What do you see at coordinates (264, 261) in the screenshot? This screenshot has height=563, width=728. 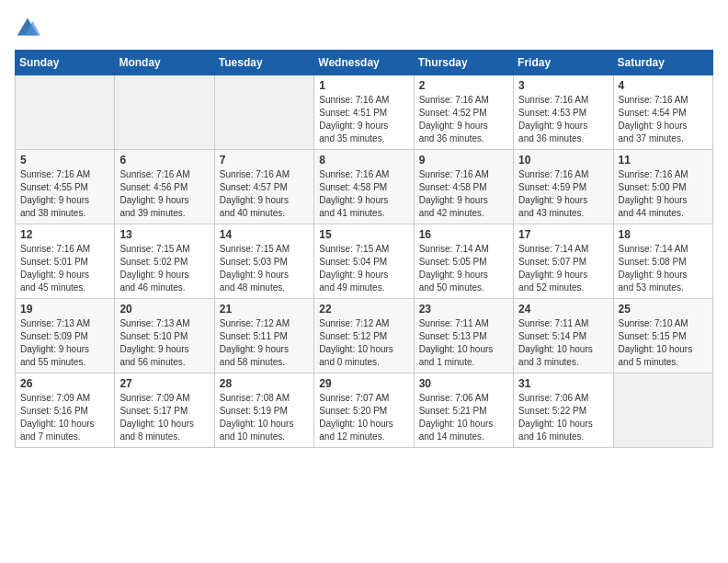 I see `calendar-cell: 14Sunrise: 7:15 AM Sunset: 5:03 PM Dayli…` at bounding box center [264, 261].